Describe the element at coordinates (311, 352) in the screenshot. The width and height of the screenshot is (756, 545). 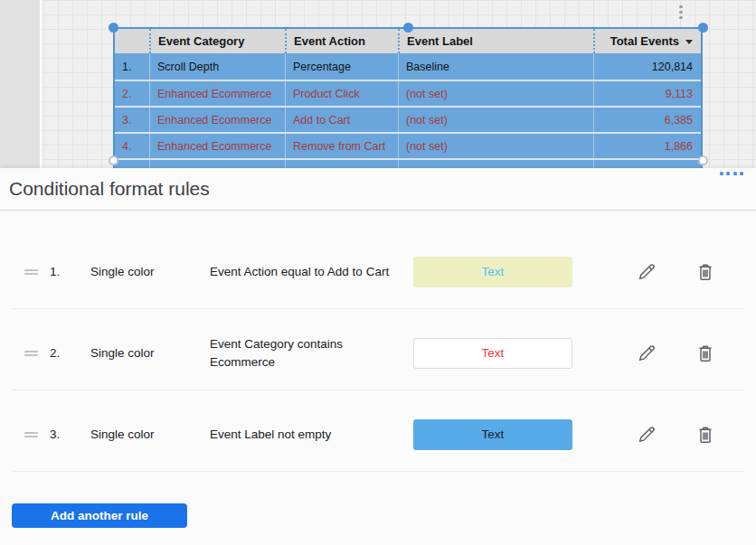
I see `rule-condition: Event Category contains Ecommerce` at that location.